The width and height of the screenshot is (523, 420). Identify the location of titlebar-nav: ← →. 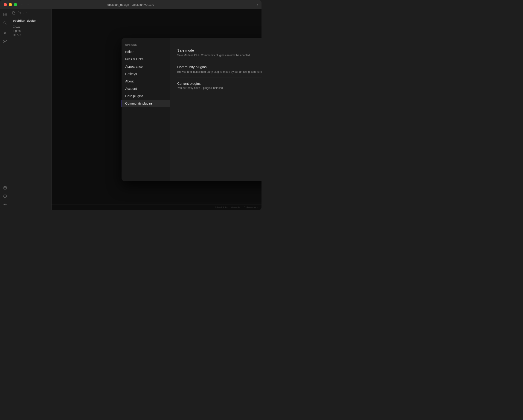
(25, 5).